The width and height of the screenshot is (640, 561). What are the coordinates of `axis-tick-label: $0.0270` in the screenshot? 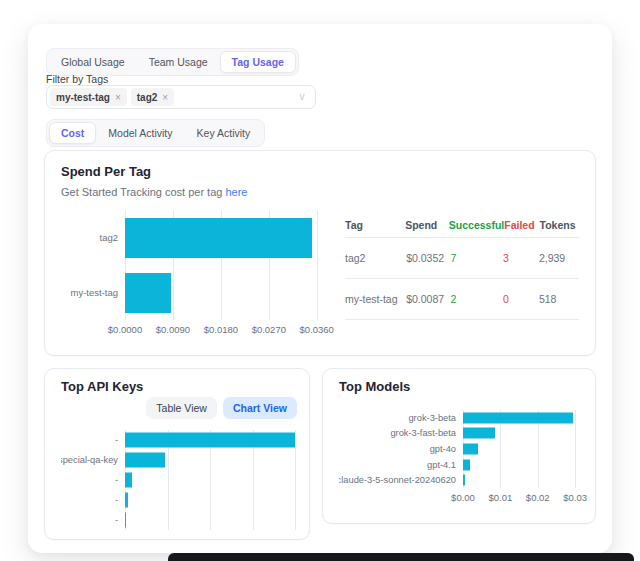 It's located at (269, 330).